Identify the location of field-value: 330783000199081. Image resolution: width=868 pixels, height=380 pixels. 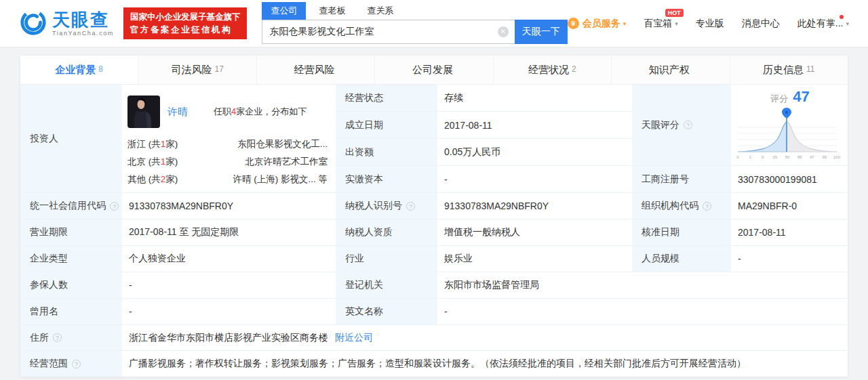
(777, 180).